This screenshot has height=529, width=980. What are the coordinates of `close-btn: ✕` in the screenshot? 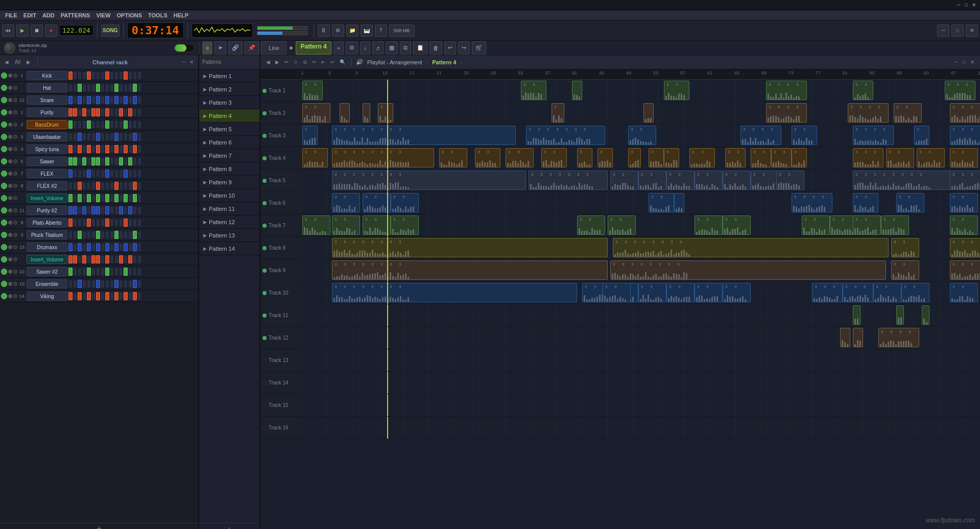 It's located at (974, 5).